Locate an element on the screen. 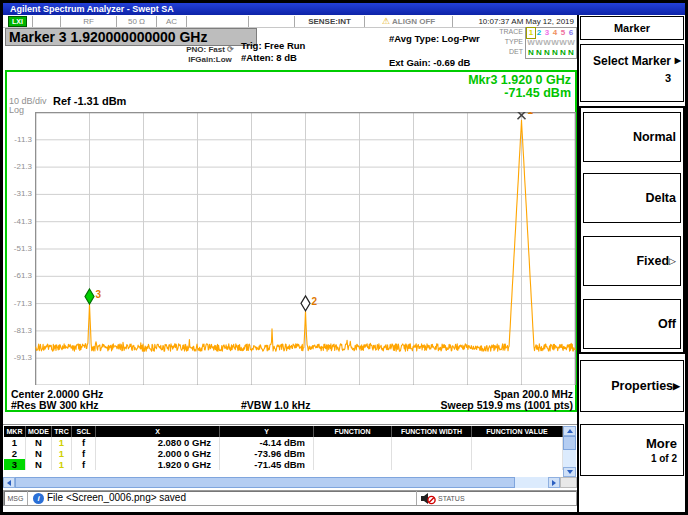 This screenshot has width=688, height=515. trace-det-1: N is located at coordinates (531, 53).